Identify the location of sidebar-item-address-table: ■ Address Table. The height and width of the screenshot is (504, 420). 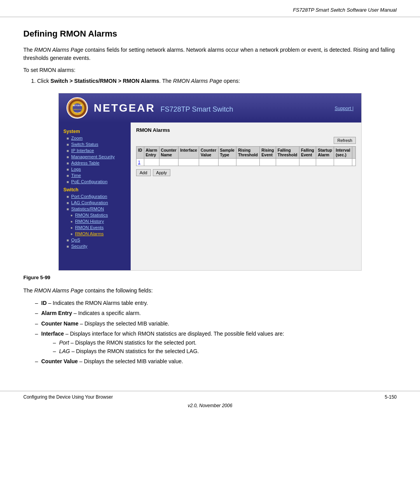
(95, 163).